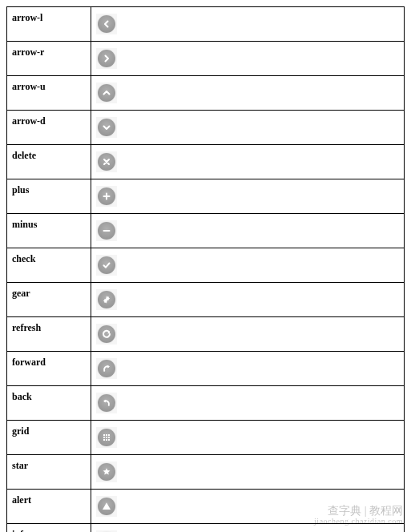  What do you see at coordinates (107, 437) in the screenshot?
I see `grid-icon` at bounding box center [107, 437].